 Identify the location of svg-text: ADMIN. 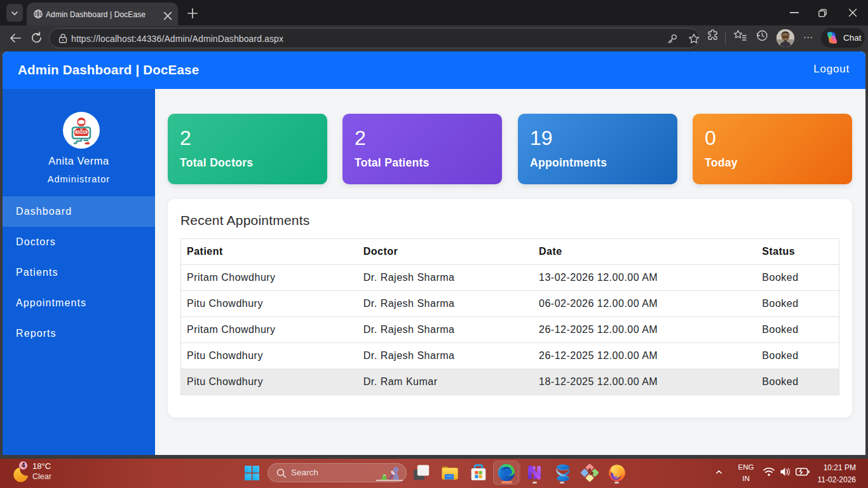
(81, 132).